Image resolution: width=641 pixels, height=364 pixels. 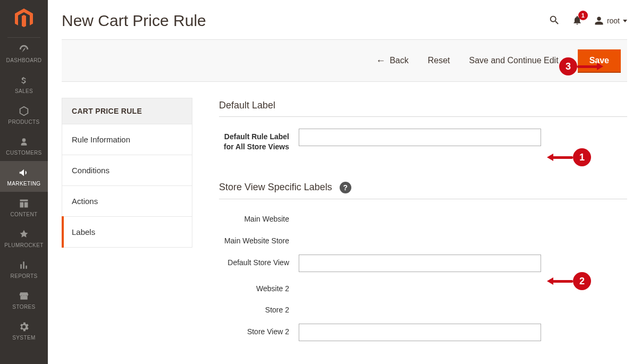 What do you see at coordinates (24, 327) in the screenshot?
I see `sidebar-item-system-icon` at bounding box center [24, 327].